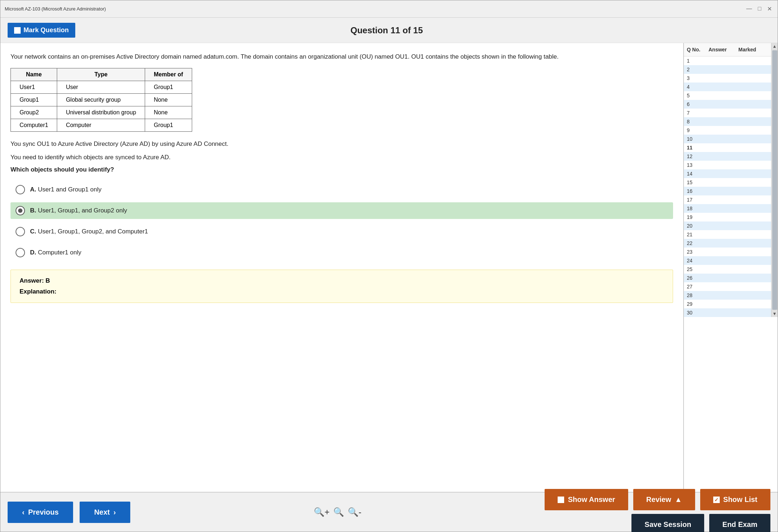  I want to click on sidebar-row: 15, so click(727, 182).